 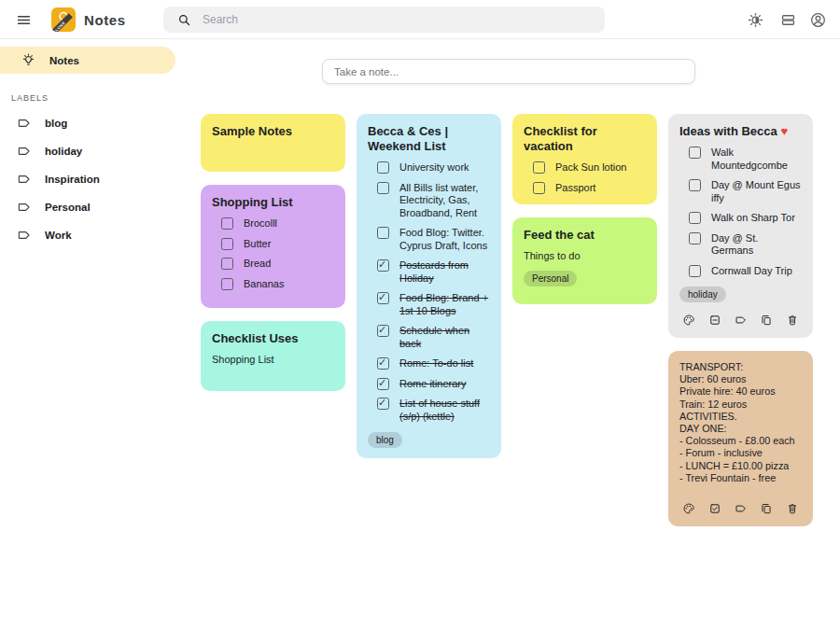 I want to click on sidebar-item-notes: Notes, so click(x=88, y=60).